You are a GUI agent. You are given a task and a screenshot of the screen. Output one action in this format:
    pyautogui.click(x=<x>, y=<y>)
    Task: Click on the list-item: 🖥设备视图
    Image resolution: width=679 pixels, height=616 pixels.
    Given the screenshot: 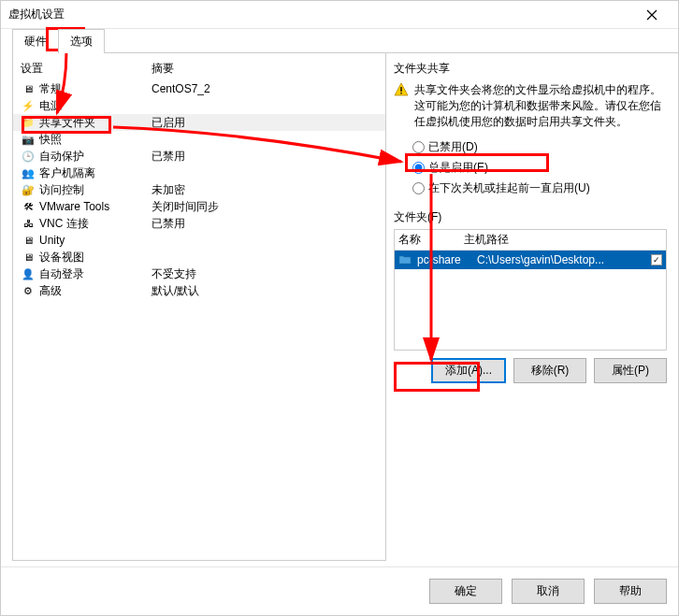 What is the action you would take?
    pyautogui.click(x=199, y=257)
    